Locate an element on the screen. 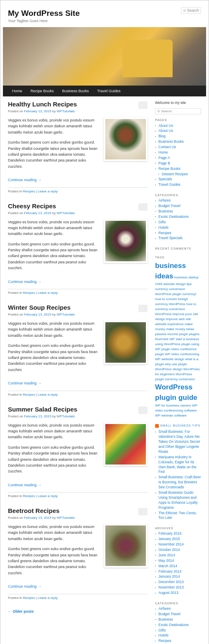  search-input-side: ⊙ Search is located at coordinates (178, 111).